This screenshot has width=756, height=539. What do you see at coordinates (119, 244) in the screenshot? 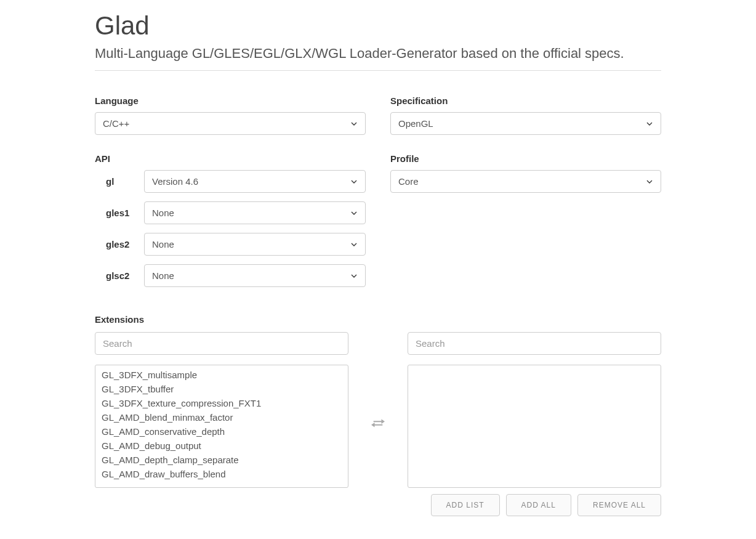
I see `api-gles2-label: gles2` at bounding box center [119, 244].